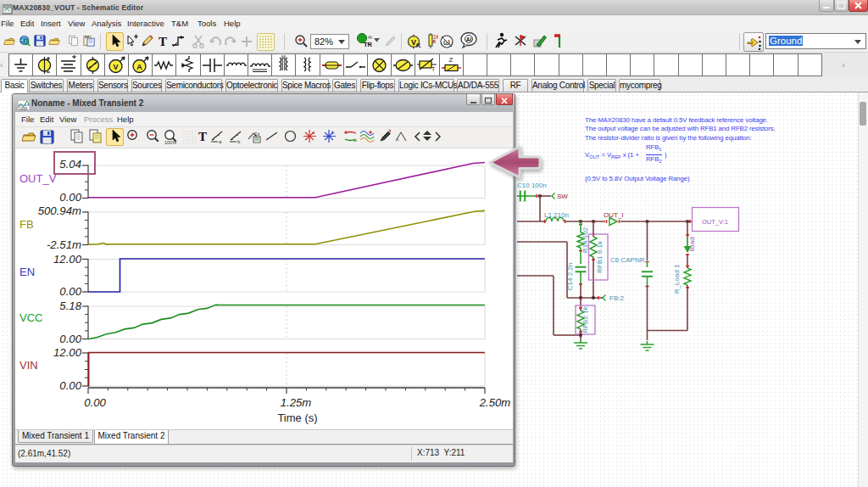 This screenshot has height=487, width=868. Describe the element at coordinates (24, 109) in the screenshot. I see `svg-text: 1998` at that location.